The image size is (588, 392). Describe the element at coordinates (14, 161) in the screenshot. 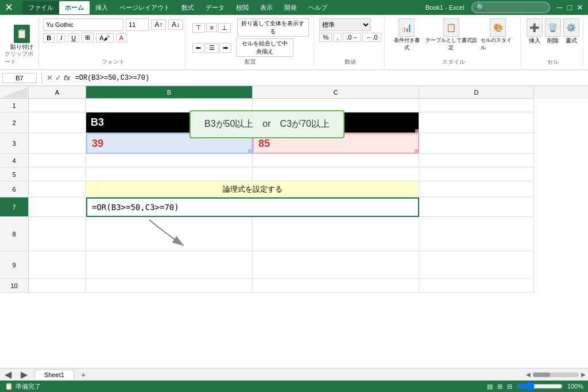

I see `row-header-4: 4` at that location.